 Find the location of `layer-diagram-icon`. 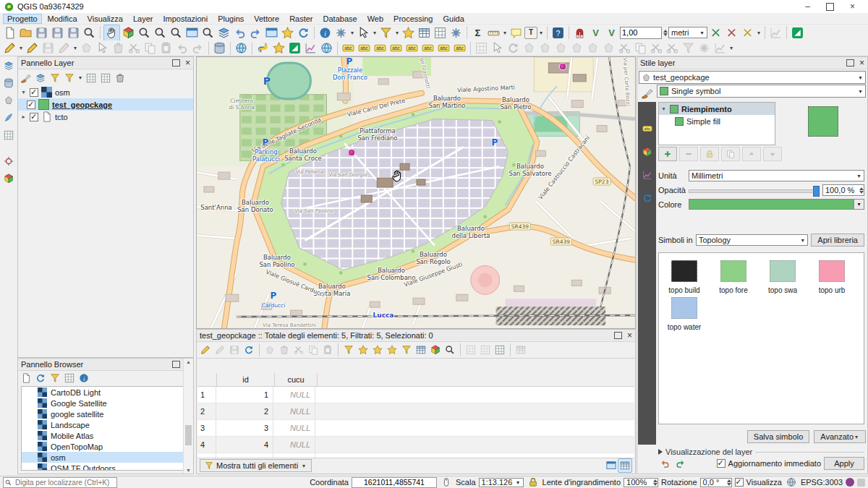

layer-diagram-icon is located at coordinates (365, 48).